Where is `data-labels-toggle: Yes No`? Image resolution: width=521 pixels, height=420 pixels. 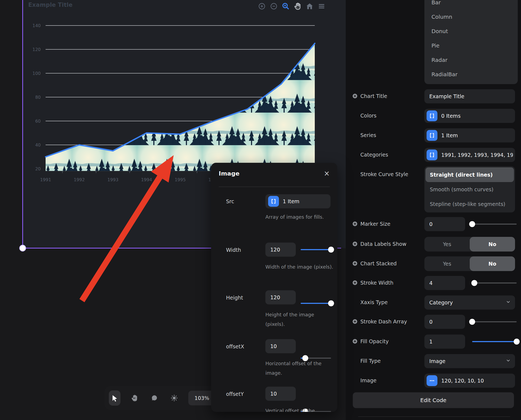
data-labels-toggle: Yes No is located at coordinates (470, 244).